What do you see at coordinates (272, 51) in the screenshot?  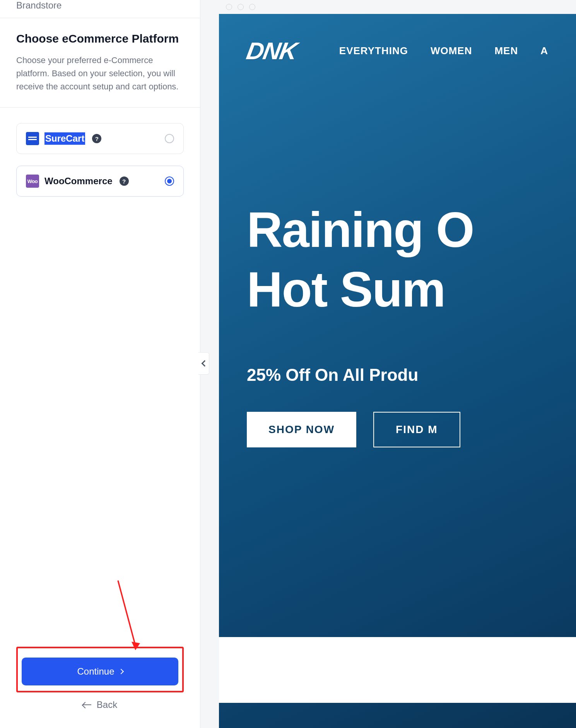 I see `brand-logo: DNK` at bounding box center [272, 51].